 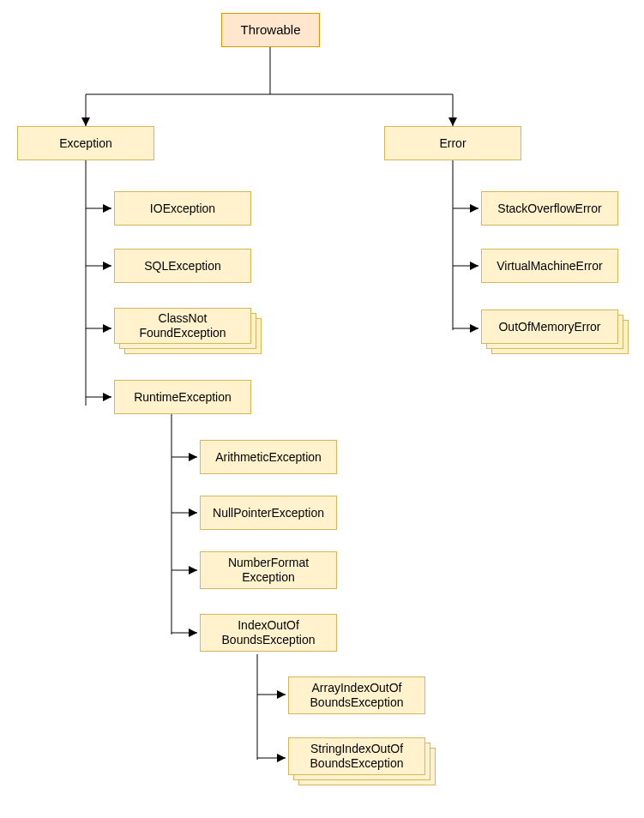 I want to click on node-sqlexception: SQLException, so click(x=183, y=266).